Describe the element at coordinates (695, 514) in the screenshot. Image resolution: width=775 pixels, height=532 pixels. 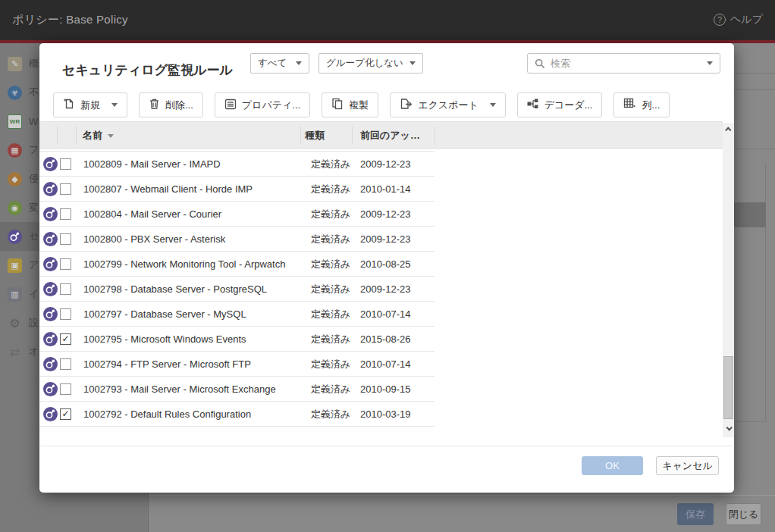
I see `save-button: 保存` at that location.